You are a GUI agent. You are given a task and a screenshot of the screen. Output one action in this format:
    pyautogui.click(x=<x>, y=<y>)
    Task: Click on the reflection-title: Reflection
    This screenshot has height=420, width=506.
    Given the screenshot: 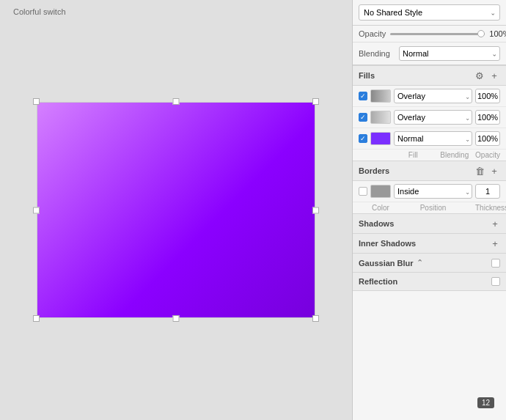 What is the action you would take?
    pyautogui.click(x=378, y=281)
    